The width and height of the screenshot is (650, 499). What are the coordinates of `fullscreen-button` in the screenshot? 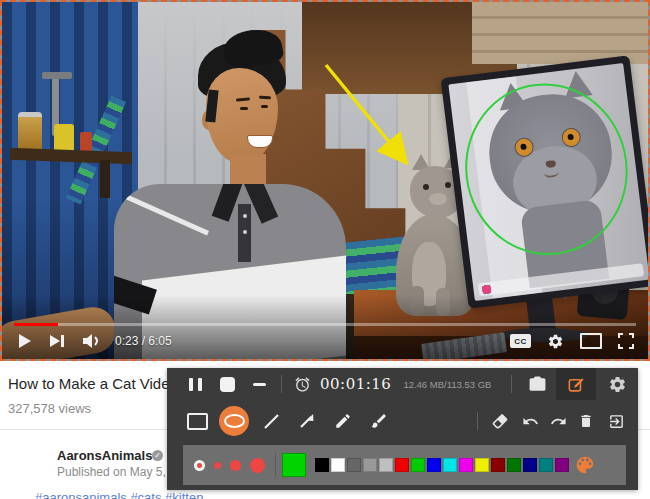 It's located at (626, 341).